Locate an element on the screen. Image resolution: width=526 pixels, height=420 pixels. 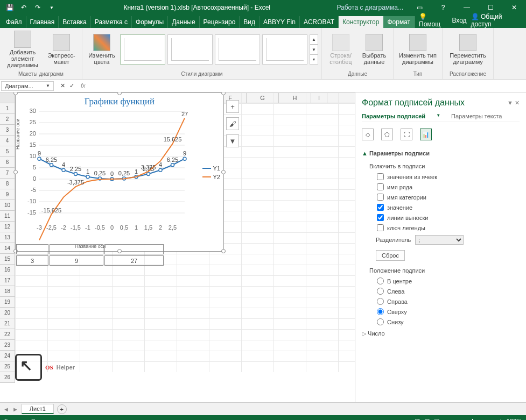
redo-icon: ↷ is located at coordinates (38, 8).